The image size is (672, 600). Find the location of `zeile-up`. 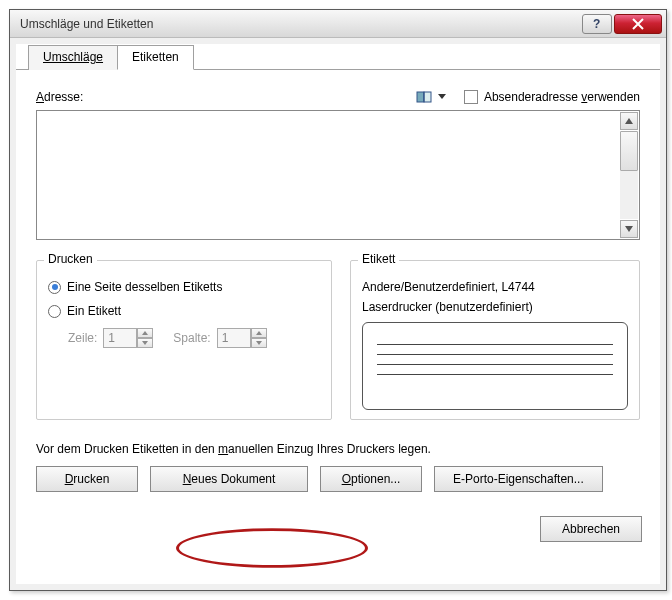

zeile-up is located at coordinates (145, 333).